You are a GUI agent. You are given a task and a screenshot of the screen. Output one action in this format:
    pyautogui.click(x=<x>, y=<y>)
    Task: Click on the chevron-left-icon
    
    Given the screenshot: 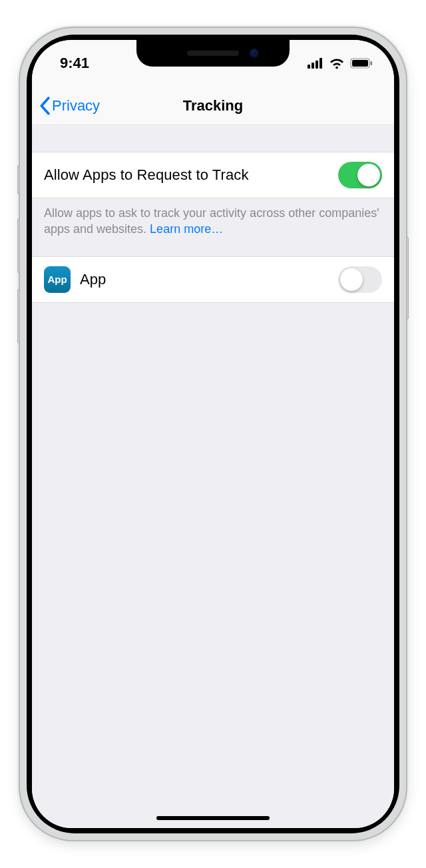 What is the action you would take?
    pyautogui.click(x=45, y=106)
    